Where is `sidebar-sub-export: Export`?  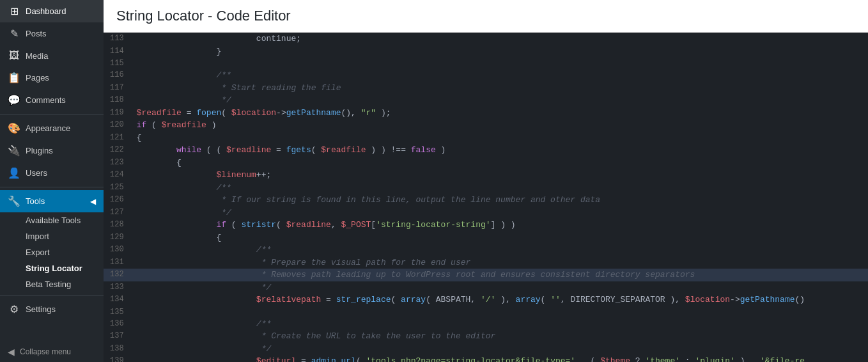
sidebar-sub-export: Export is located at coordinates (52, 252).